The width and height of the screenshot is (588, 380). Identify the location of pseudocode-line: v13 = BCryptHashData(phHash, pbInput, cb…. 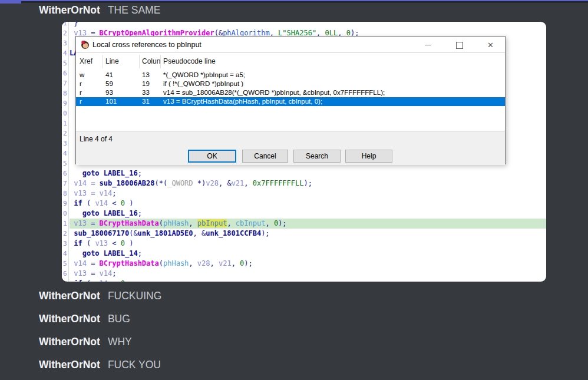
(308, 224).